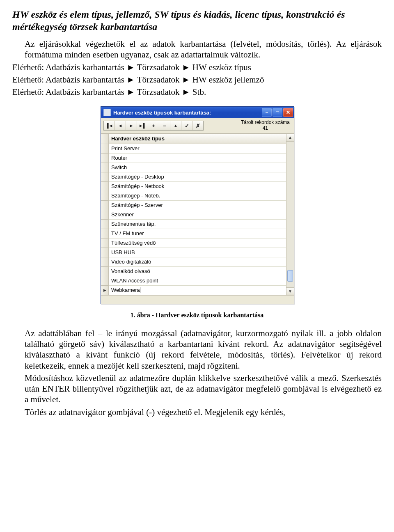 This screenshot has height=532, width=394. What do you see at coordinates (197, 205) in the screenshot?
I see `table-row: Számítógép - Szerver` at bounding box center [197, 205].